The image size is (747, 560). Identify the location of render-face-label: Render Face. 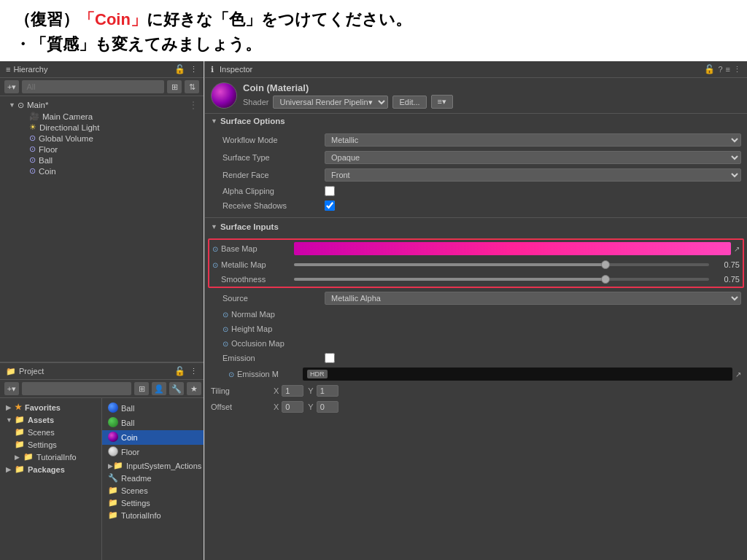
(274, 175).